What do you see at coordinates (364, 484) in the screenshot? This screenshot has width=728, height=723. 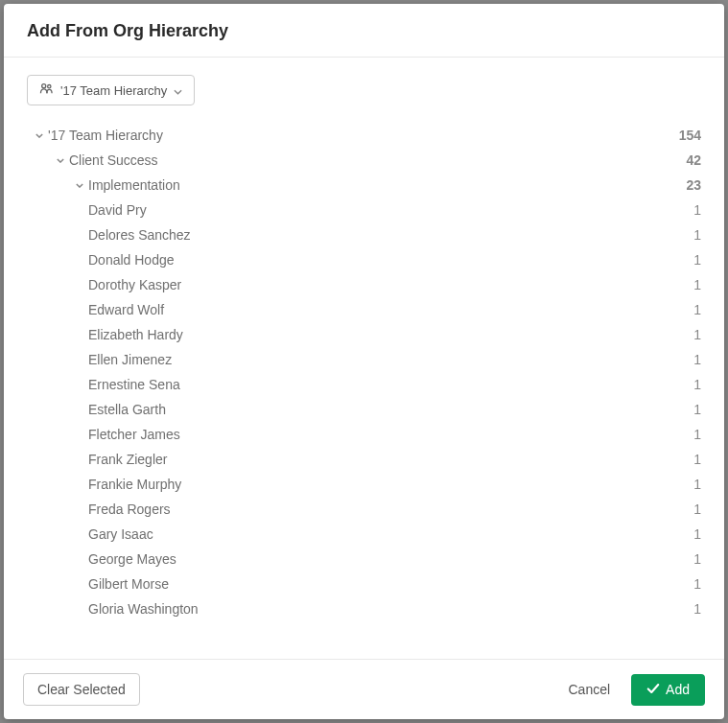 I see `tree-node-person: Frankie Murphy1` at bounding box center [364, 484].